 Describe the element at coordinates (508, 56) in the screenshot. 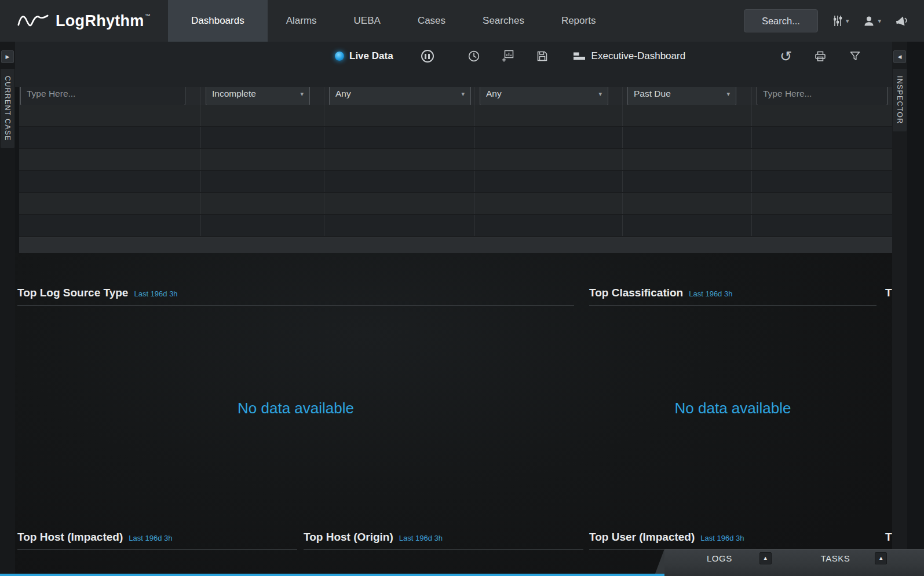

I see `add-widget-icon` at that location.